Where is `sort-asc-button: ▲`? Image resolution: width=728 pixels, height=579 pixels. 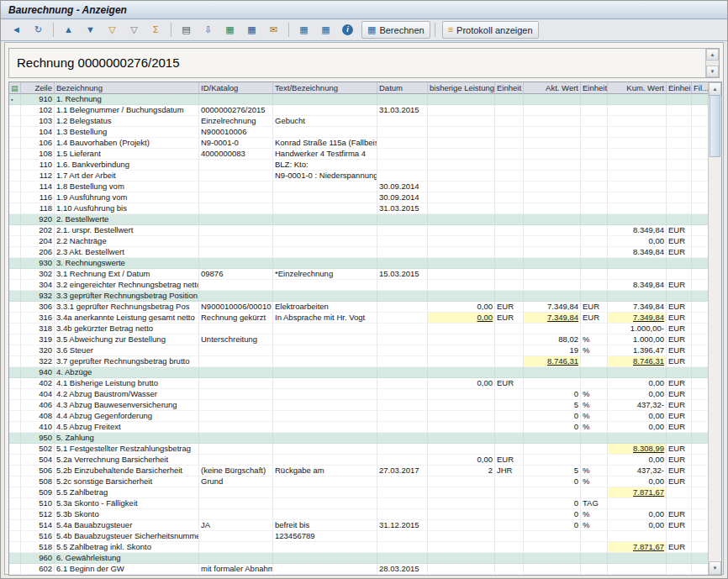
sort-asc-button: ▲ is located at coordinates (69, 30).